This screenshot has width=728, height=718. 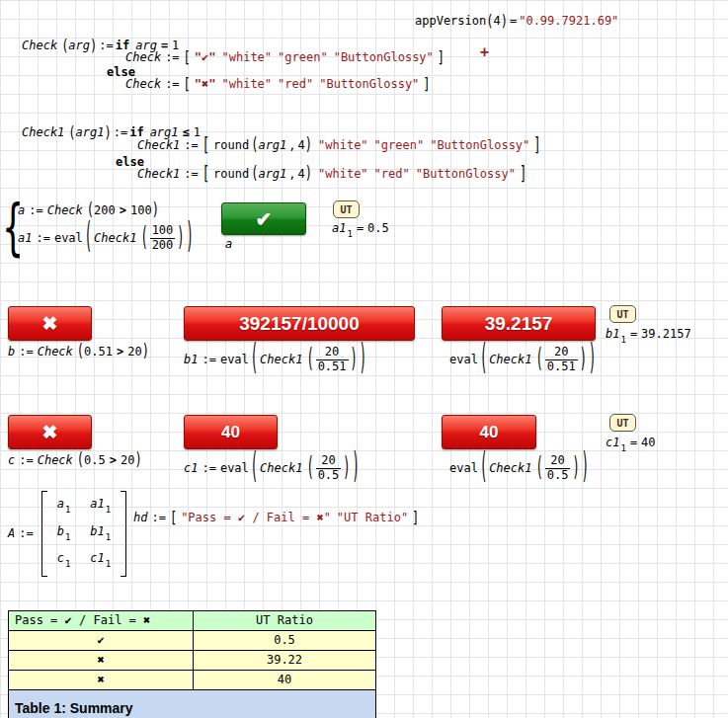 I want to click on ratio-button-c-eval: 40, so click(x=489, y=433).